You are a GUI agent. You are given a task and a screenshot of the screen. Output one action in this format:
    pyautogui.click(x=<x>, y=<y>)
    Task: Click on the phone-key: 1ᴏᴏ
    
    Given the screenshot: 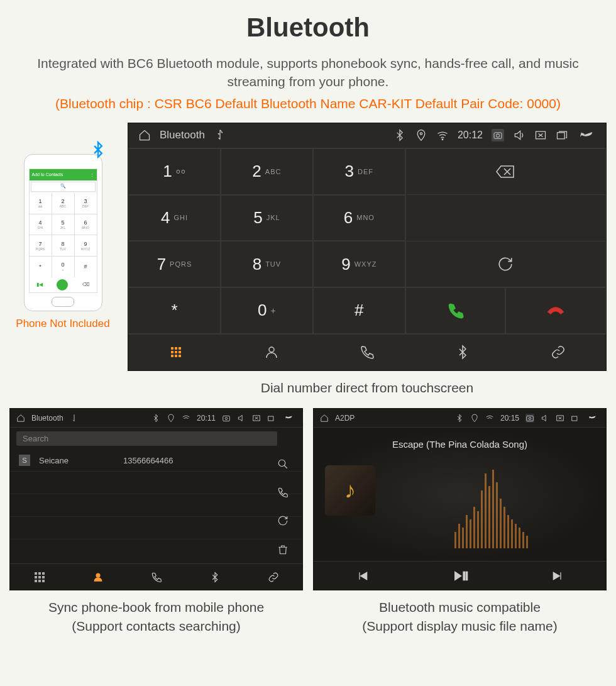 What is the action you would take?
    pyautogui.click(x=40, y=204)
    